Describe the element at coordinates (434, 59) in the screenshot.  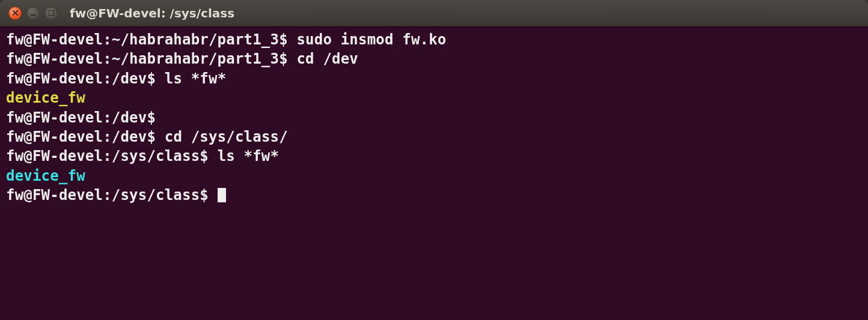
I see `terminal-line: fw@FW-devel:~/habrahabr/part1_3$ cd /dev` at that location.